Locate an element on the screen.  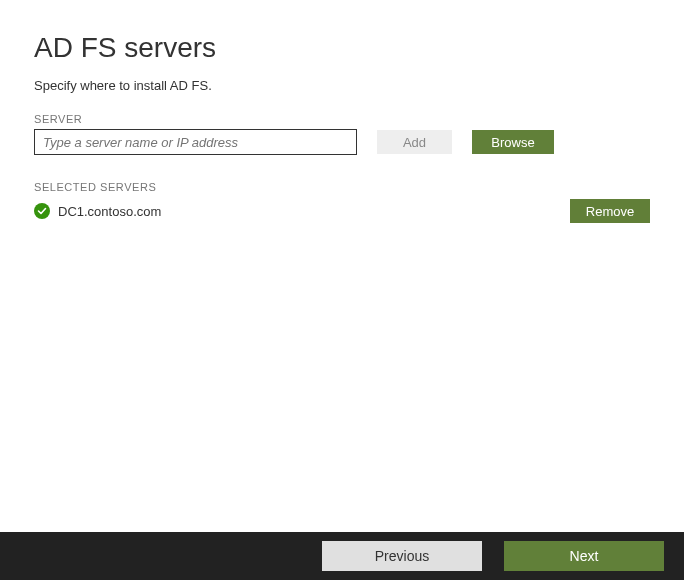
previous-button: Previous is located at coordinates (402, 556).